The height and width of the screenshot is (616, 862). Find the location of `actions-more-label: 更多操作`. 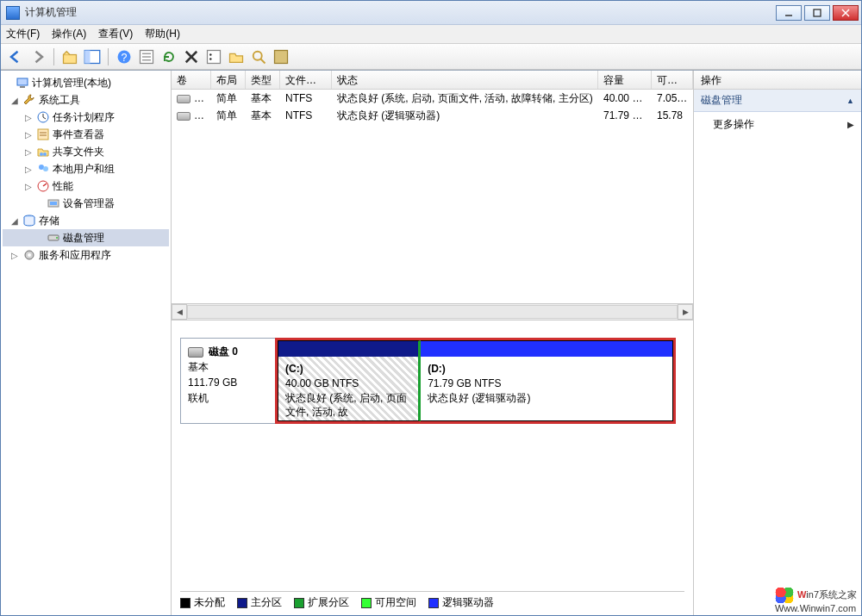

actions-more-label: 更多操作 is located at coordinates (734, 124).